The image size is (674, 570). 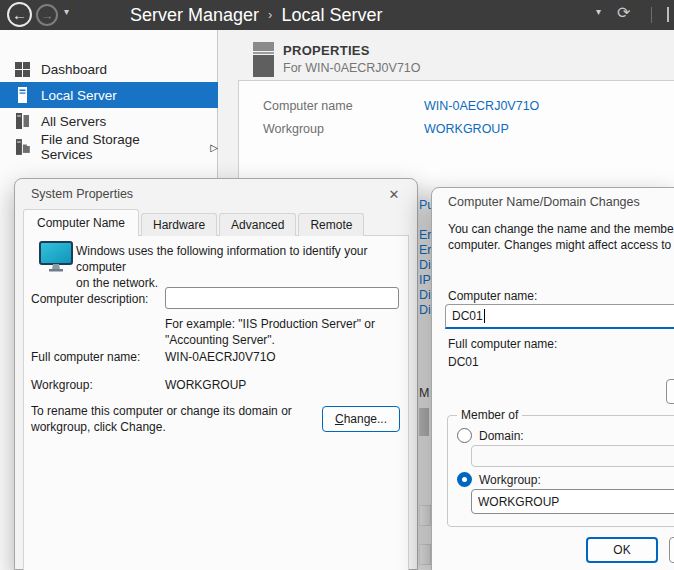 What do you see at coordinates (308, 106) in the screenshot?
I see `property-label: Computer name` at bounding box center [308, 106].